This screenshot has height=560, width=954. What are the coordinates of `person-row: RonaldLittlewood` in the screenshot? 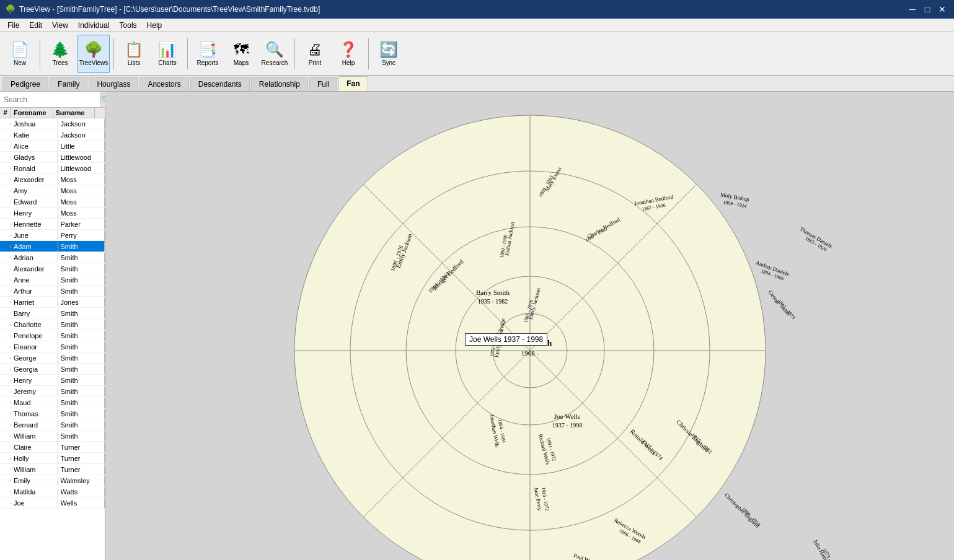 It's located at (52, 168).